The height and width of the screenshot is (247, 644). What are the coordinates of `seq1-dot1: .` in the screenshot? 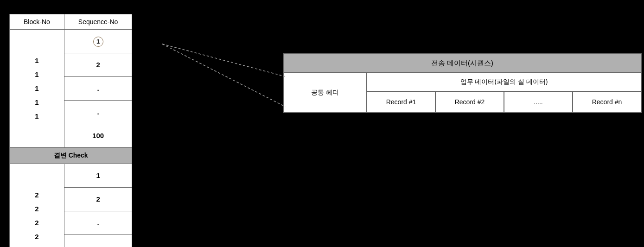 It's located at (98, 89).